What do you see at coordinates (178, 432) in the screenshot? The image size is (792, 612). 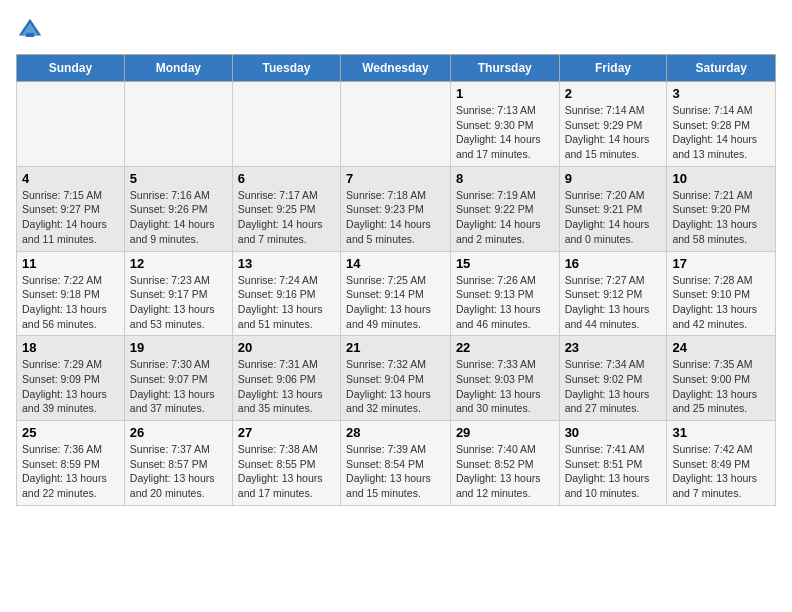 I see `cell-day-number: 26` at bounding box center [178, 432].